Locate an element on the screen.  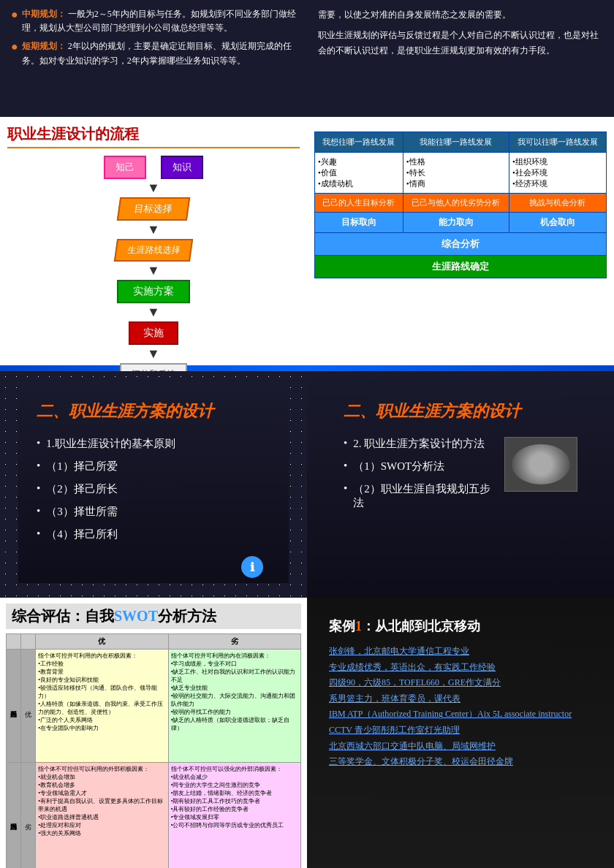
grid-综合: 综合分析 is located at coordinates (460, 244).